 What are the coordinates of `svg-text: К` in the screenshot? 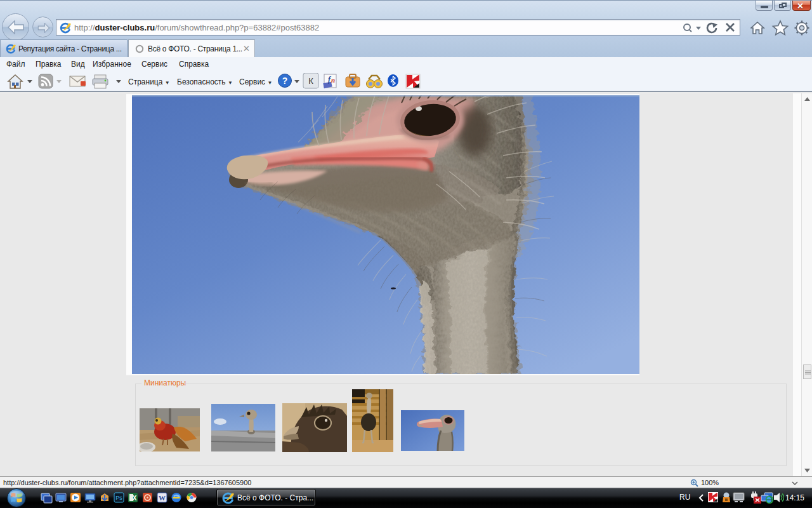 It's located at (311, 81).